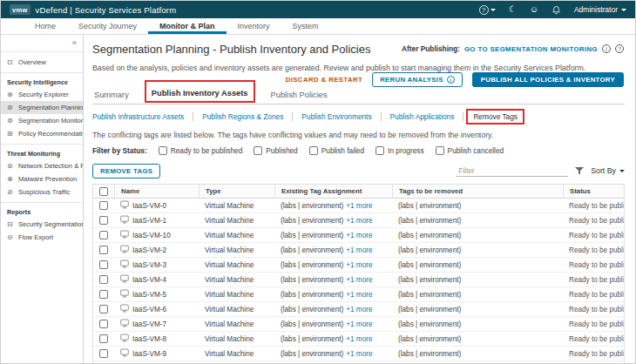 This screenshot has height=364, width=636. I want to click on vm-name: IaaS-VM-1, so click(150, 221).